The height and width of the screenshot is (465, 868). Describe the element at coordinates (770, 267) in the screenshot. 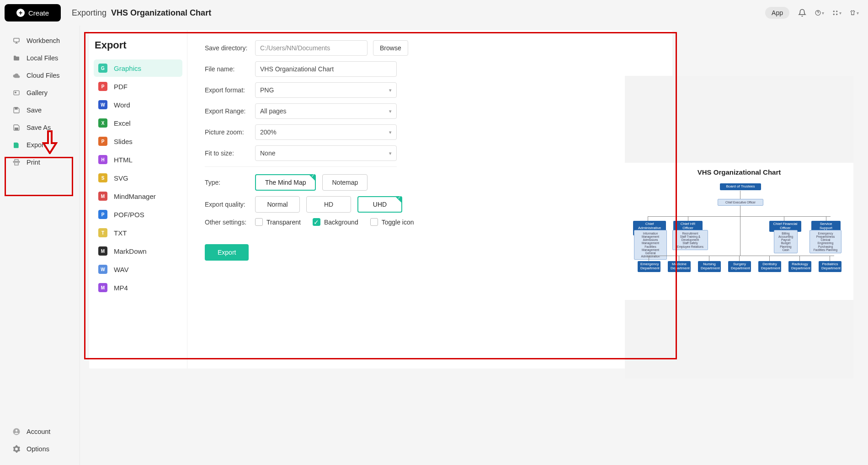

I see `org-node: Dentistry Department` at that location.